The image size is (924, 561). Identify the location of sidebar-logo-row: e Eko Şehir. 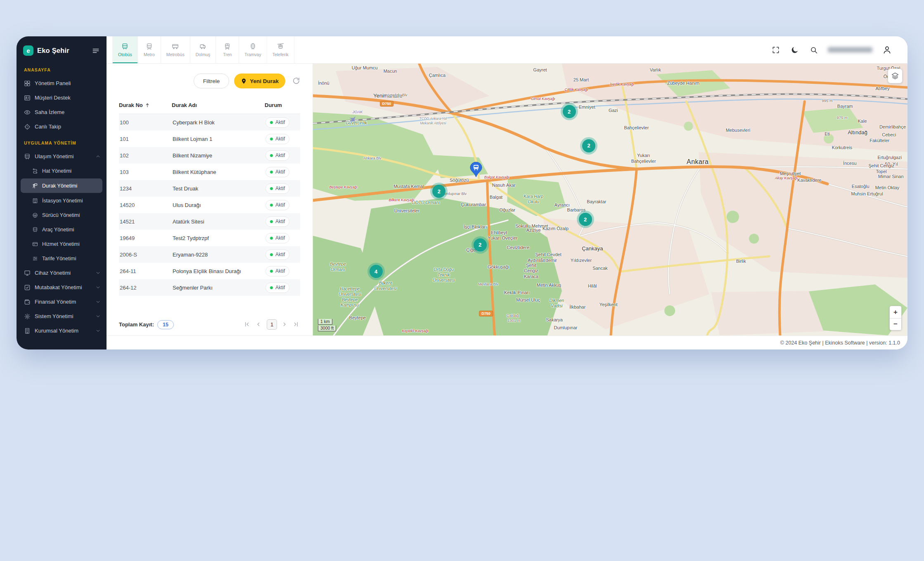
(62, 49).